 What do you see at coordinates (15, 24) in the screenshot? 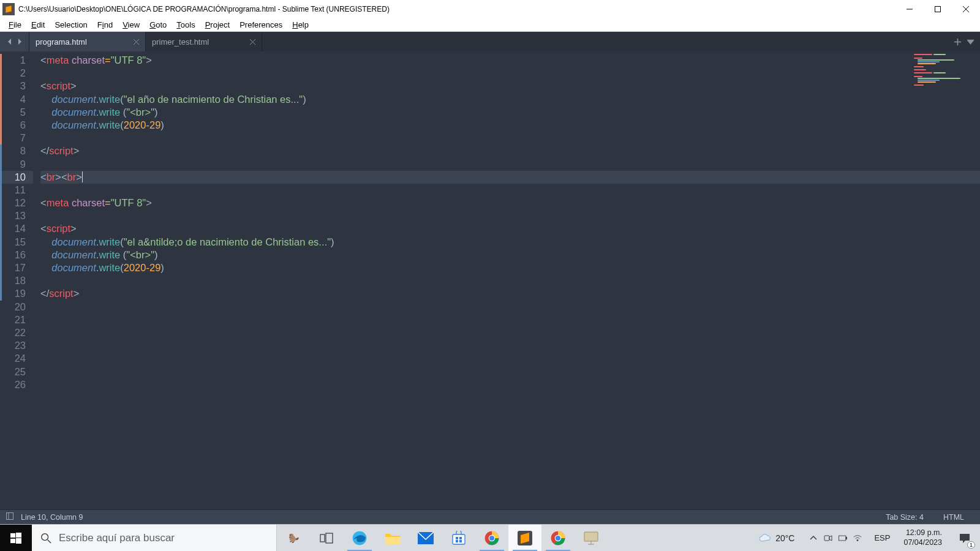
I see `menu-file: File` at bounding box center [15, 24].